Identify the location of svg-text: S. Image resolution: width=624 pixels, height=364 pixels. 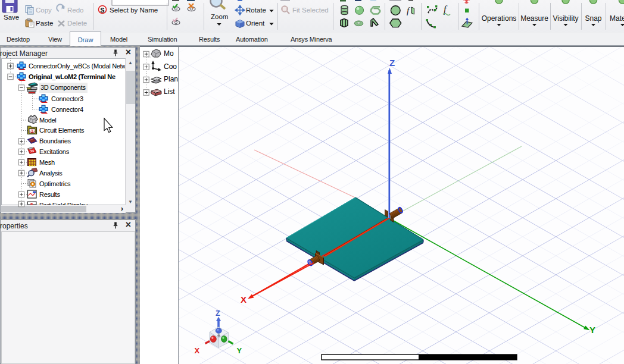
(102, 10).